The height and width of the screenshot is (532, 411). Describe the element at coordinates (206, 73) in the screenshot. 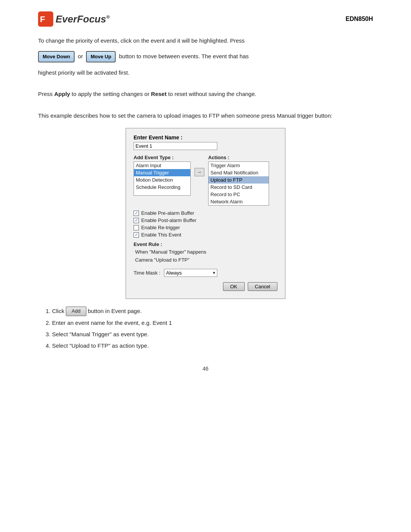

I see `priority-text: highest priority will be activated first…` at that location.